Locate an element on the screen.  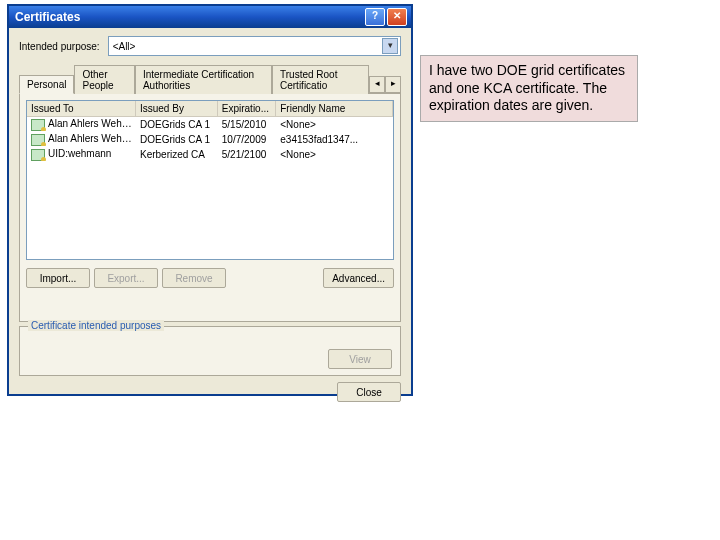
column-friendly-name: Friendly Name is located at coordinates (334, 108).